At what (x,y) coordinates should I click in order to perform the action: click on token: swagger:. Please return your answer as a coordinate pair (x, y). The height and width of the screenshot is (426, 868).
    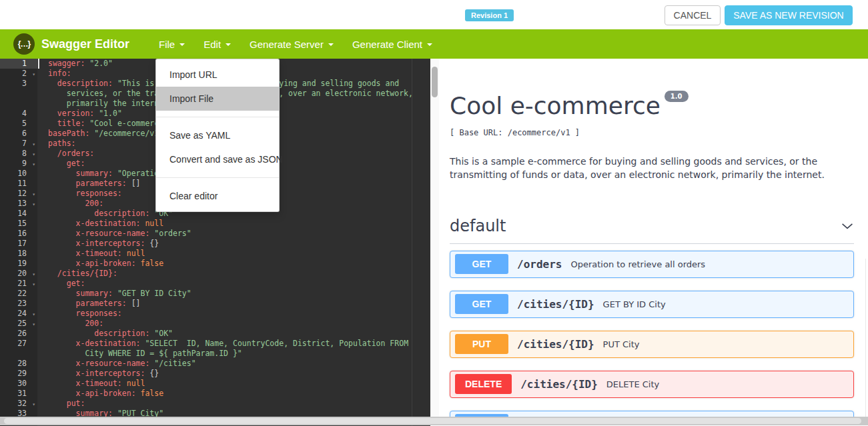
    Looking at the image, I should click on (67, 63).